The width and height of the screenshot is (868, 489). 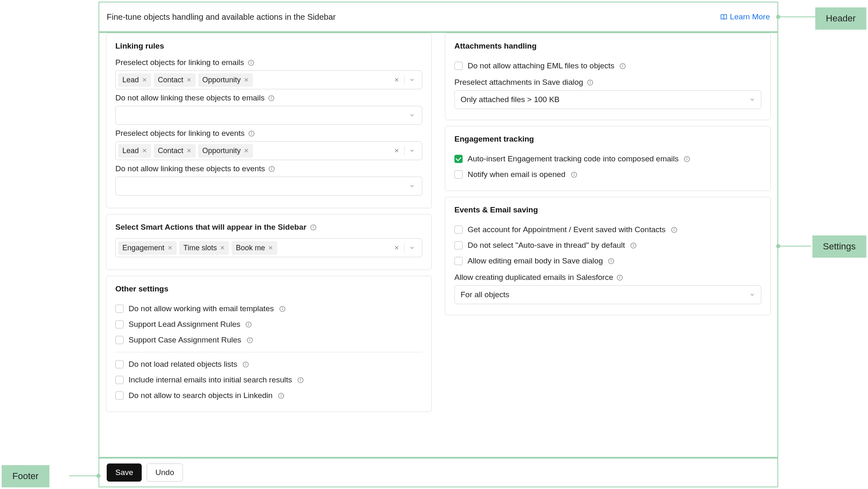 I want to click on undo-button: Undo, so click(x=165, y=473).